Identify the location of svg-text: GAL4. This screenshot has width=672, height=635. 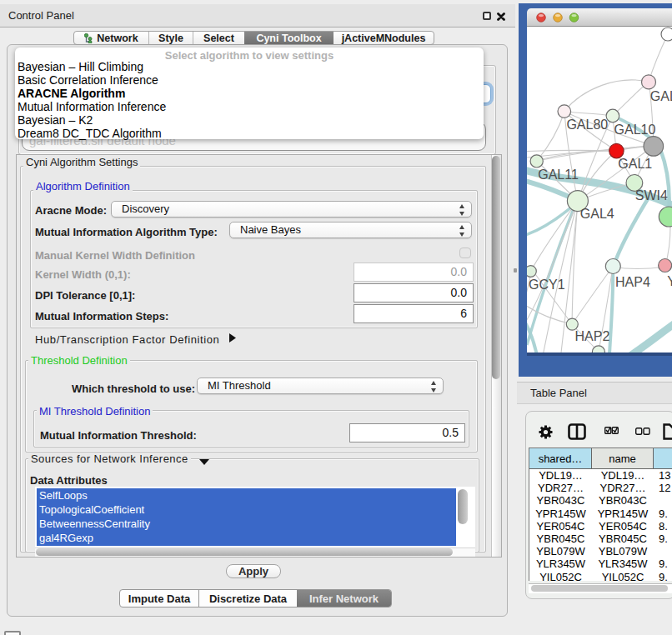
(597, 213).